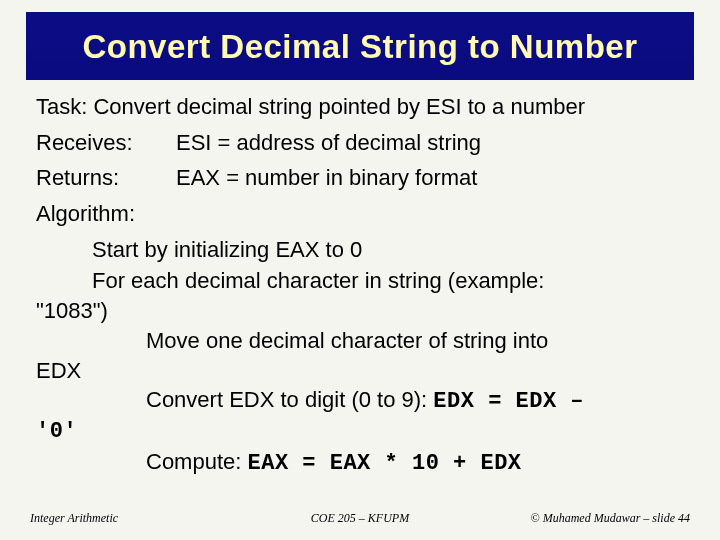 Image resolution: width=720 pixels, height=540 pixels. I want to click on algo-line-5-code: EAX = EAX * 10 + EDX, so click(385, 464).